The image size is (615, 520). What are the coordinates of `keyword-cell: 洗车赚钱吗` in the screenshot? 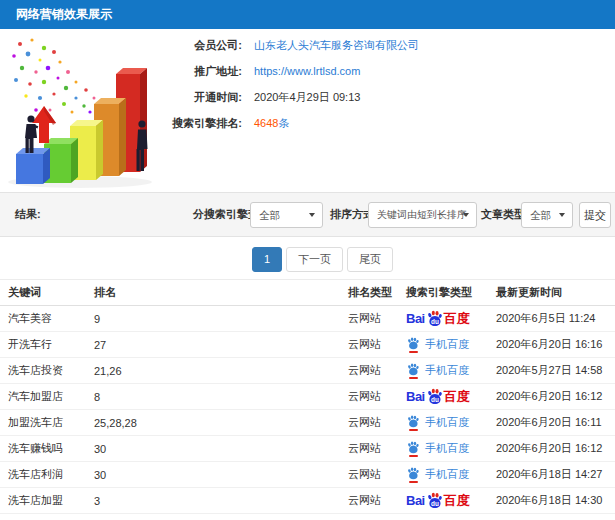 It's located at (44, 449).